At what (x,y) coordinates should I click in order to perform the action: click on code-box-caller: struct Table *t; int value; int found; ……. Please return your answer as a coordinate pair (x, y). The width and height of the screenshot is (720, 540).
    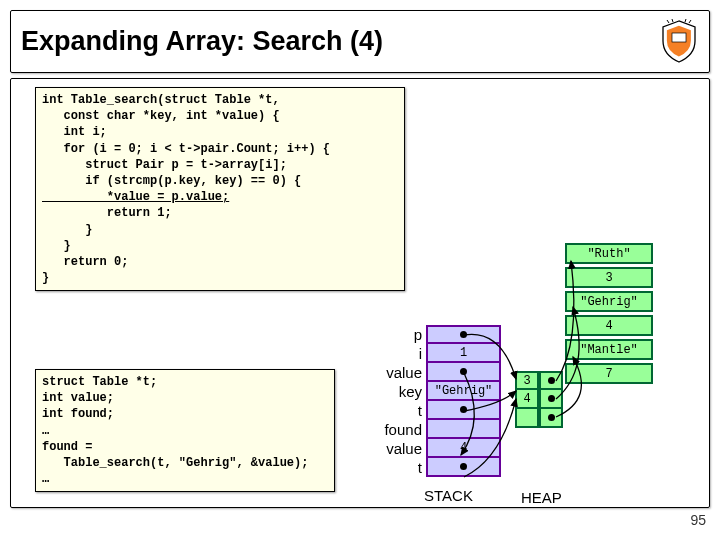
    Looking at the image, I should click on (185, 430).